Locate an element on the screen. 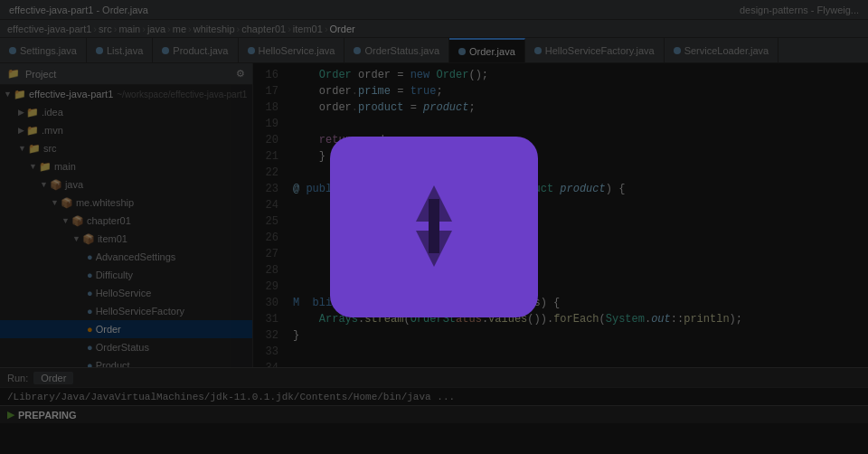 The height and width of the screenshot is (454, 868). update-arrows-icon is located at coordinates (434, 228).